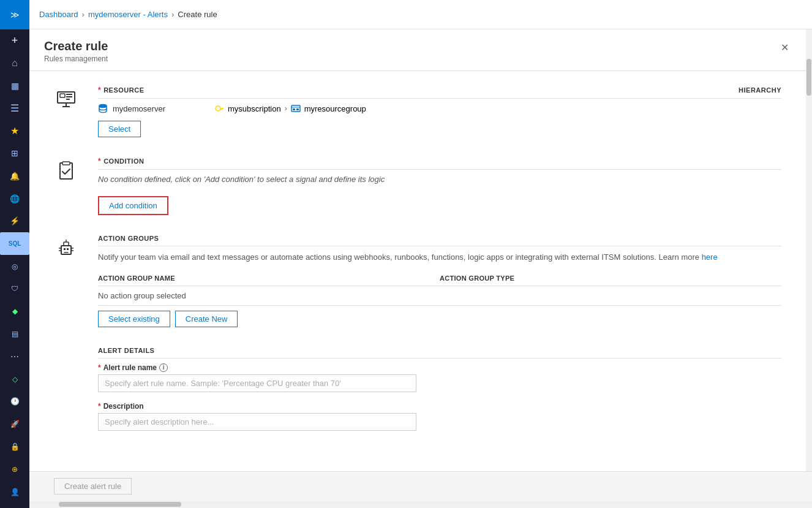  I want to click on add-condition-button: Add condition, so click(133, 206).